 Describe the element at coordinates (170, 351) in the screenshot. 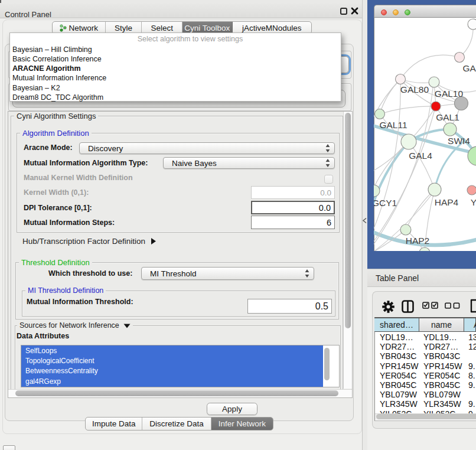

I see `attribute-list-item: SelfLoops` at that location.